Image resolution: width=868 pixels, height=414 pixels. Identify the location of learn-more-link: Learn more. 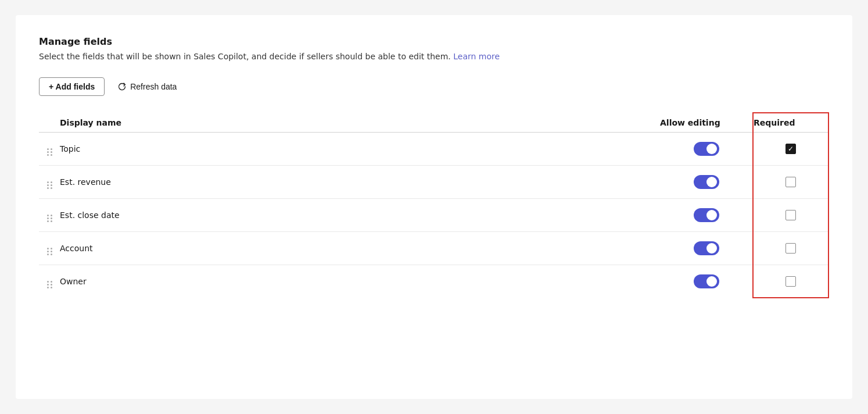
(476, 56).